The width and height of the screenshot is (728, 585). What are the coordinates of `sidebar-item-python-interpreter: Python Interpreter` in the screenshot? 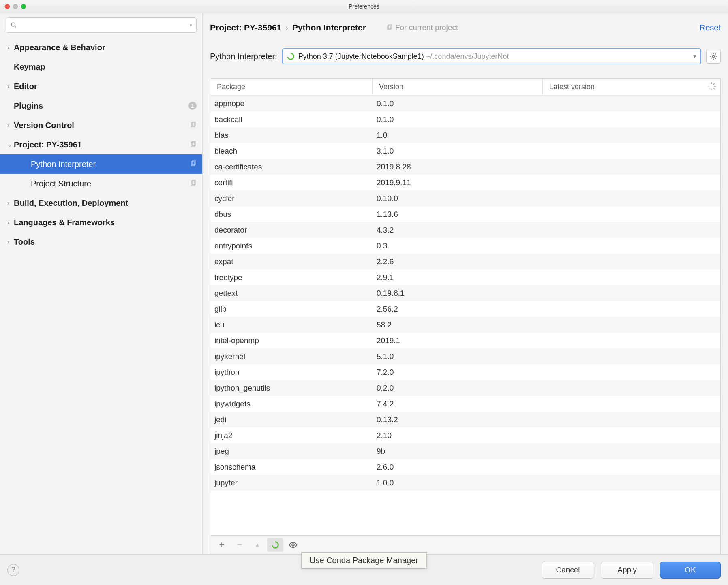 It's located at (101, 164).